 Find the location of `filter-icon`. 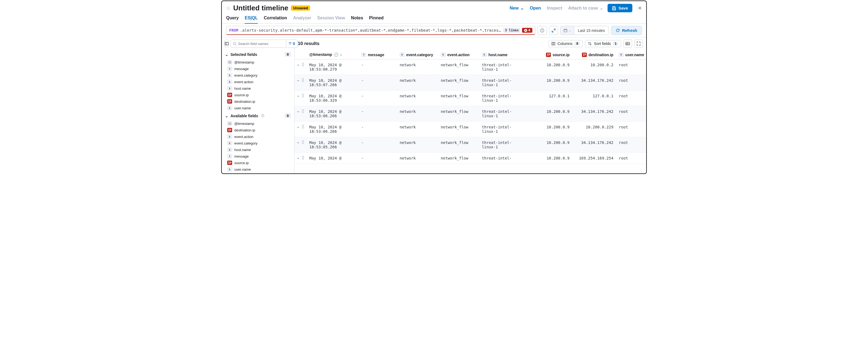

filter-icon is located at coordinates (290, 44).